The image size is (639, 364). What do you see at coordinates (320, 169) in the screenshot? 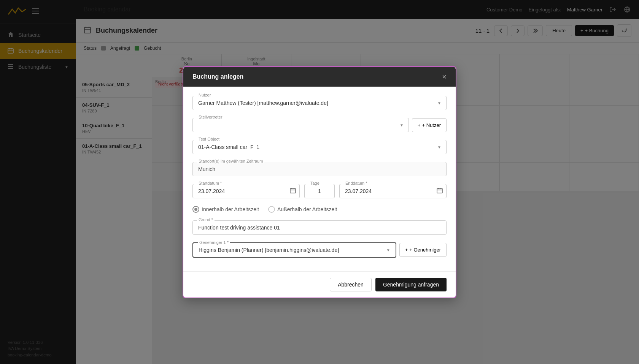
I see `standort-group: Standort(e) im gewählten Zeitraum` at bounding box center [320, 169].